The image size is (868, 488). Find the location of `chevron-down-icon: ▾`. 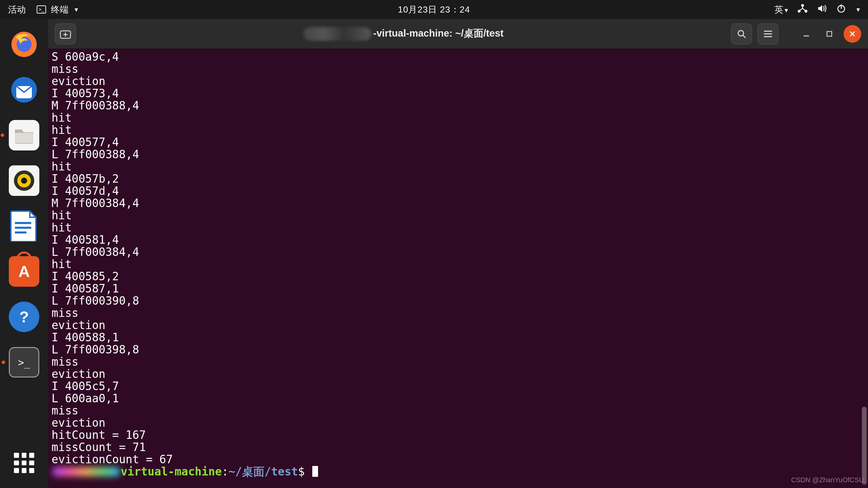

chevron-down-icon: ▾ is located at coordinates (76, 9).